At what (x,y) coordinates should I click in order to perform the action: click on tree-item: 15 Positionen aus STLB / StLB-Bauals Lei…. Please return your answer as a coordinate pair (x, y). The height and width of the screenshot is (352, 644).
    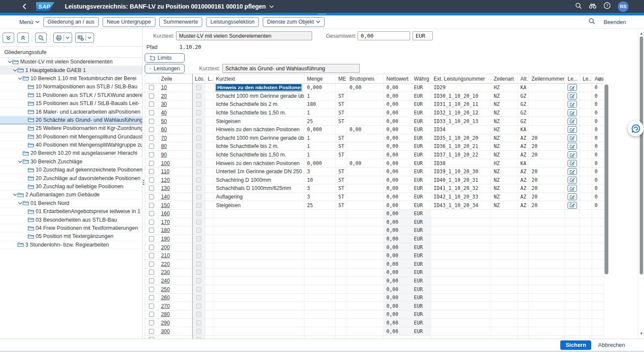
    Looking at the image, I should click on (71, 104).